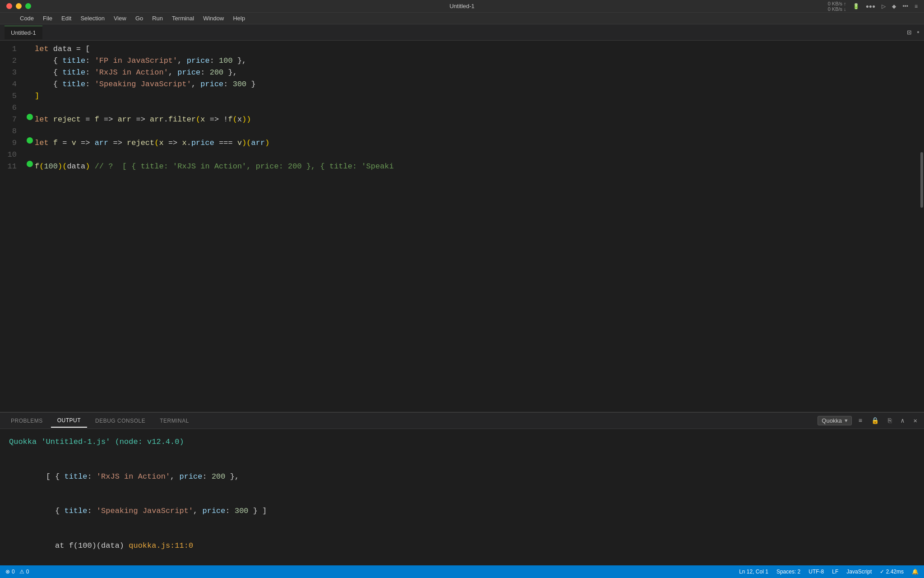 This screenshot has width=924, height=578. What do you see at coordinates (13, 167) in the screenshot?
I see `line-num-11: 11` at bounding box center [13, 167].